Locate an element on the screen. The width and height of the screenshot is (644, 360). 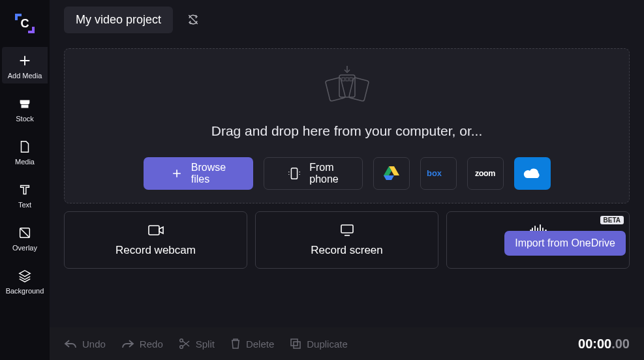
sync-off-icon is located at coordinates (193, 20).